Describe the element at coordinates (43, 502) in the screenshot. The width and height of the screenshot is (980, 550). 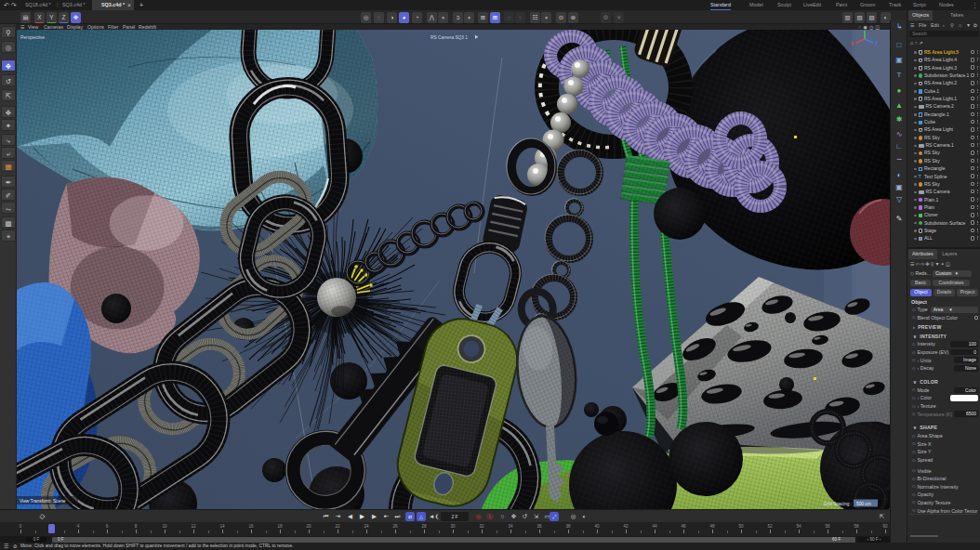
I see `svg-text: View Transform: Scene` at that location.